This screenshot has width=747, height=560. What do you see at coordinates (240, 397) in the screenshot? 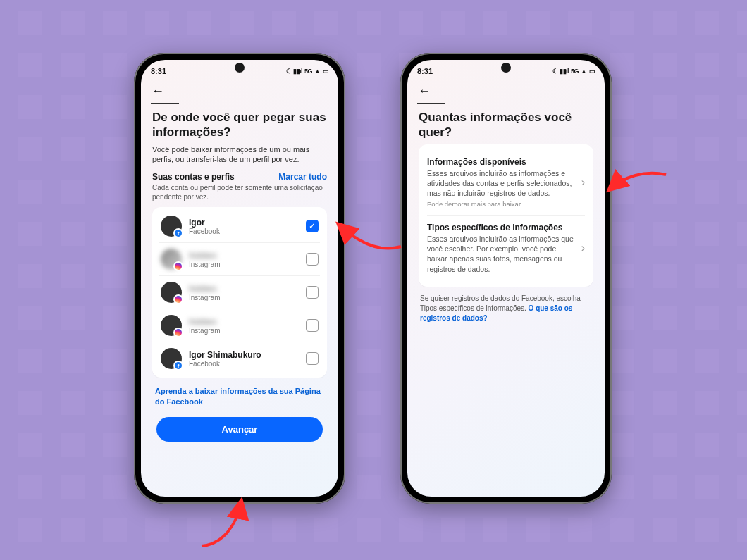
I see `learn-link: Aprenda a baixar informações da sua Pági…` at bounding box center [240, 397].